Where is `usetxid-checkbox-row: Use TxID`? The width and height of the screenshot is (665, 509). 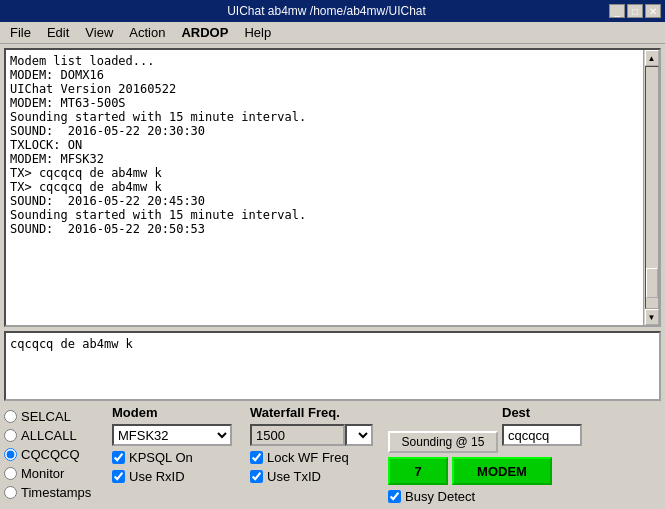 usetxid-checkbox-row: Use TxID is located at coordinates (315, 476).